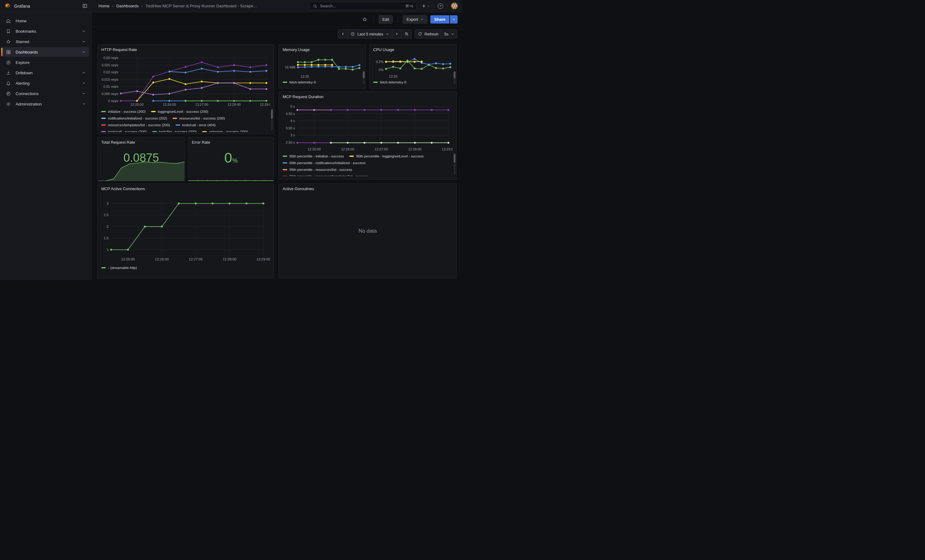 This screenshot has height=560, width=925. I want to click on panel-title: MCP Active Connections, so click(123, 189).